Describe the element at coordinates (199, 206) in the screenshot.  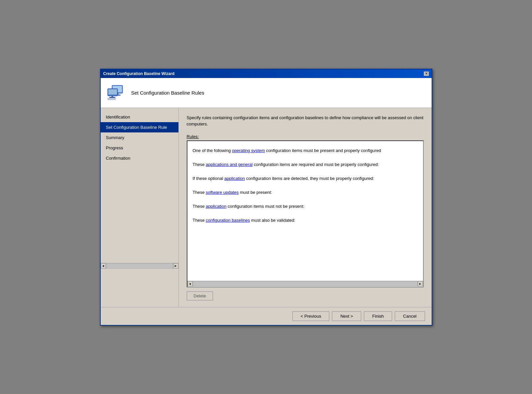
I see `rule-5-prefix: These` at that location.